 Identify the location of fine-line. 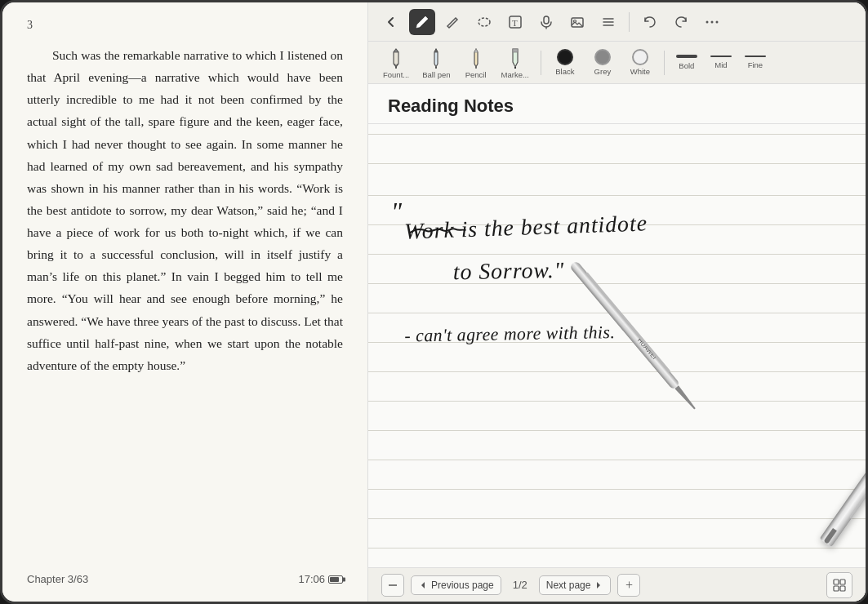
(755, 56).